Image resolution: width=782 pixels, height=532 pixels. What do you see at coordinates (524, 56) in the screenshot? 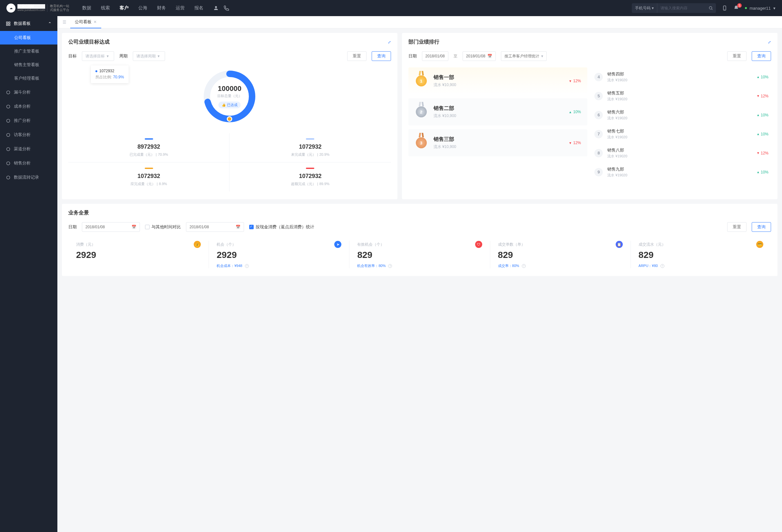
I see `rank-groupby-select: 按工单客户经理统计 ▾` at bounding box center [524, 56].